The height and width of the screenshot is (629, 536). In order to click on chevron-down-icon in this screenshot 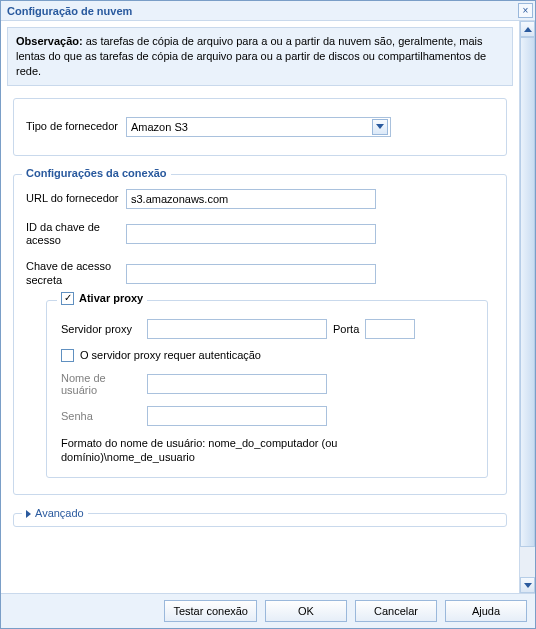, I will do `click(380, 127)`.